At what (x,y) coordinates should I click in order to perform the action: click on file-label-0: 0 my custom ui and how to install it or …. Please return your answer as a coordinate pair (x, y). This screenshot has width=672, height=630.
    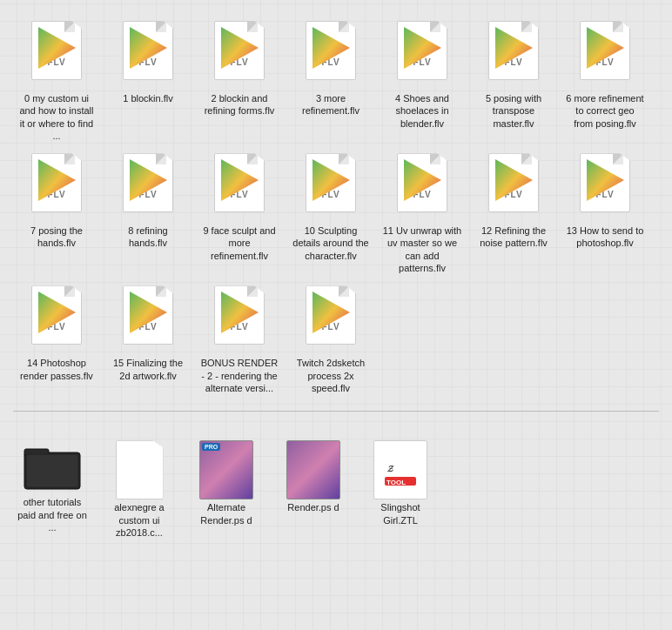
    Looking at the image, I should click on (57, 117).